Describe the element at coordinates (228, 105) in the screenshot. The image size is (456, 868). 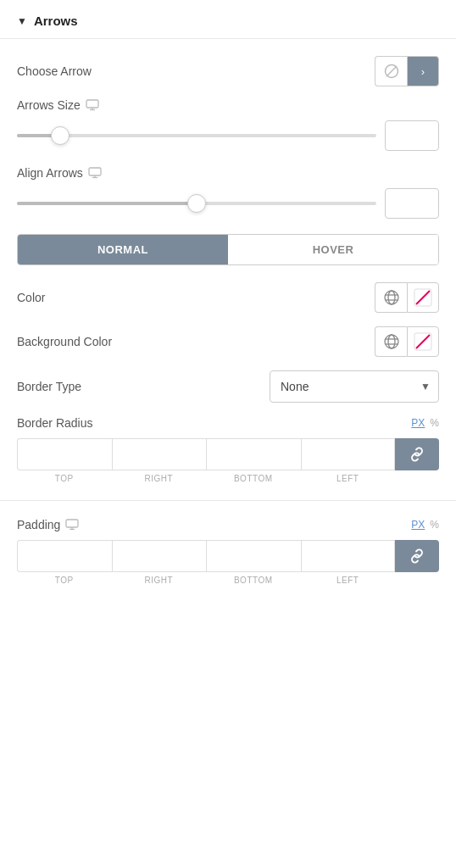
I see `arrows-size-label-row: Arrows Size` at that location.